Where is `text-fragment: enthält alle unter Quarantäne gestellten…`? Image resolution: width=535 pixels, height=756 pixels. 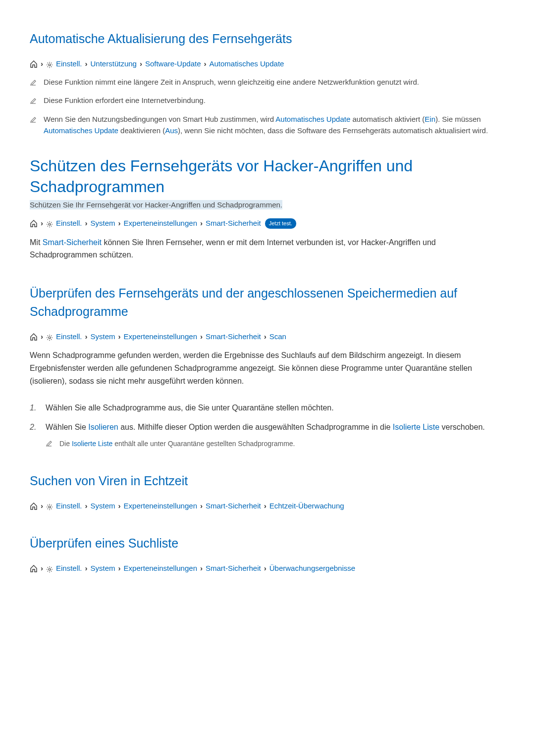
text-fragment: enthält alle unter Quarantäne gestellten… is located at coordinates (204, 444).